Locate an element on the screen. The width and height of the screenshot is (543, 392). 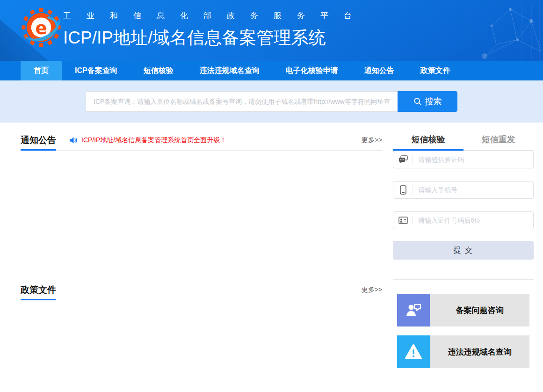
search-button-label: 搜索 is located at coordinates (434, 102).